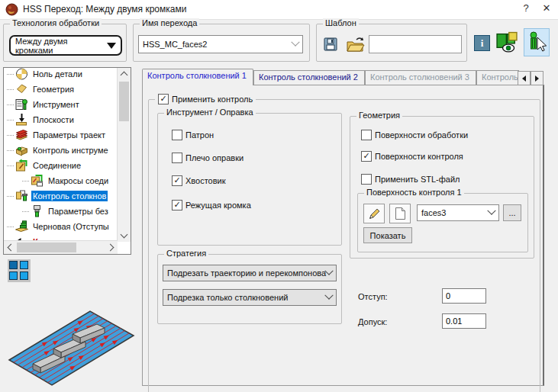  I want to click on tool-cursor-icon, so click(537, 43).